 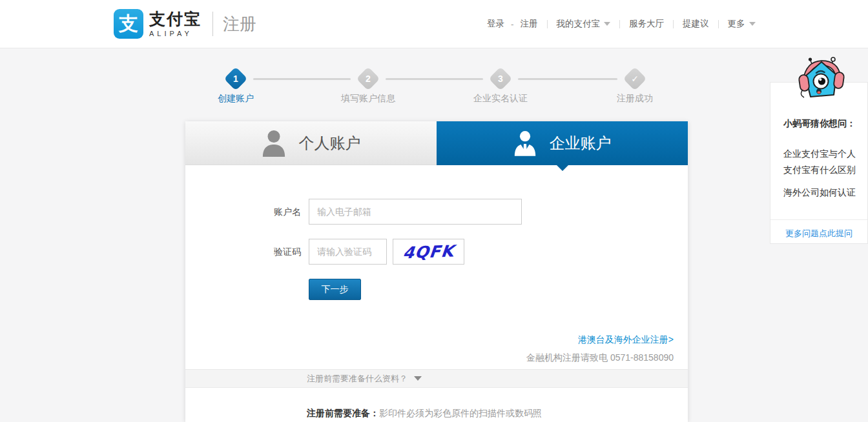 I want to click on registration-steps: 1 2 3 ✓ 创建账户 填写账户信息 企业实名认证 注册成功, so click(x=437, y=85).